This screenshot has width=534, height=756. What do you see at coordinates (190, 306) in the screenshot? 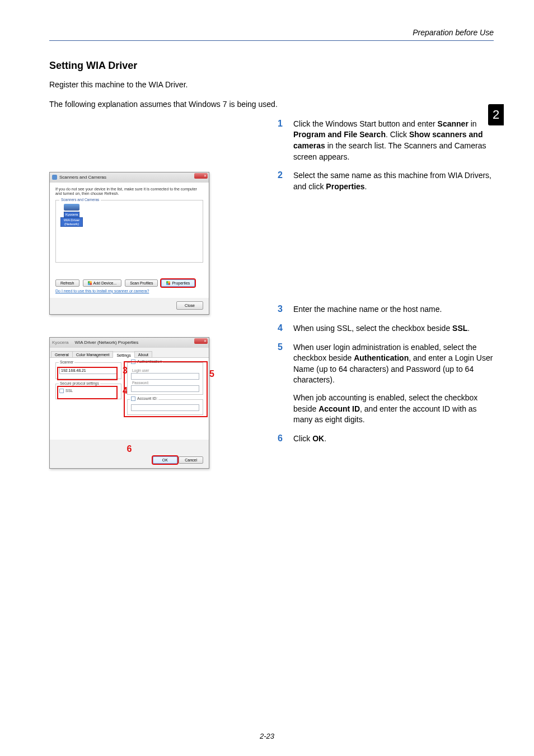
I see `close-button: Close` at bounding box center [190, 306].